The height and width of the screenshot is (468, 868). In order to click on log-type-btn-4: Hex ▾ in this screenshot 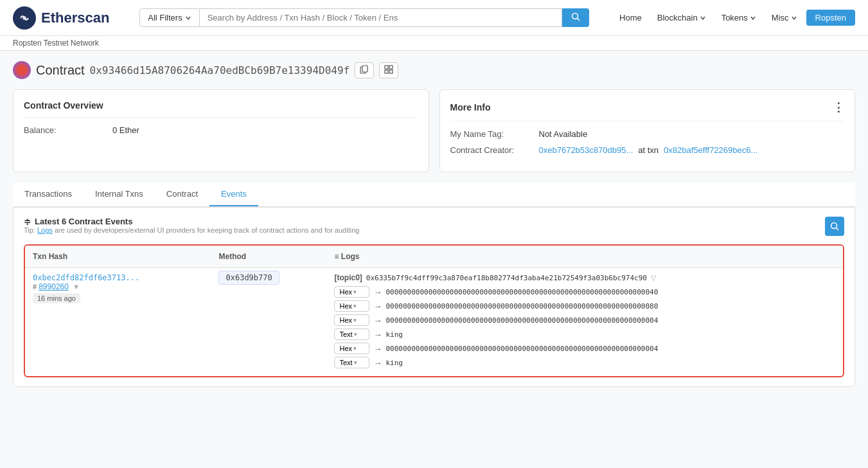, I will do `click(352, 348)`.